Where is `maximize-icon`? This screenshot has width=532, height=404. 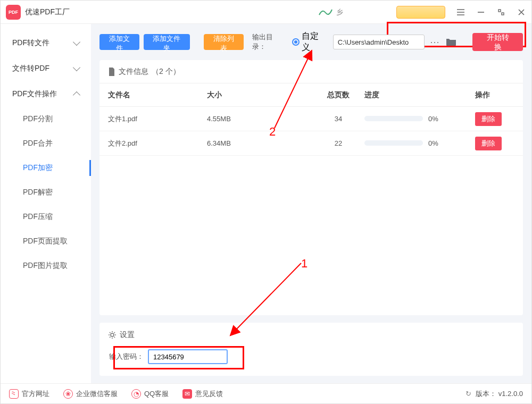 maximize-icon is located at coordinates (501, 12).